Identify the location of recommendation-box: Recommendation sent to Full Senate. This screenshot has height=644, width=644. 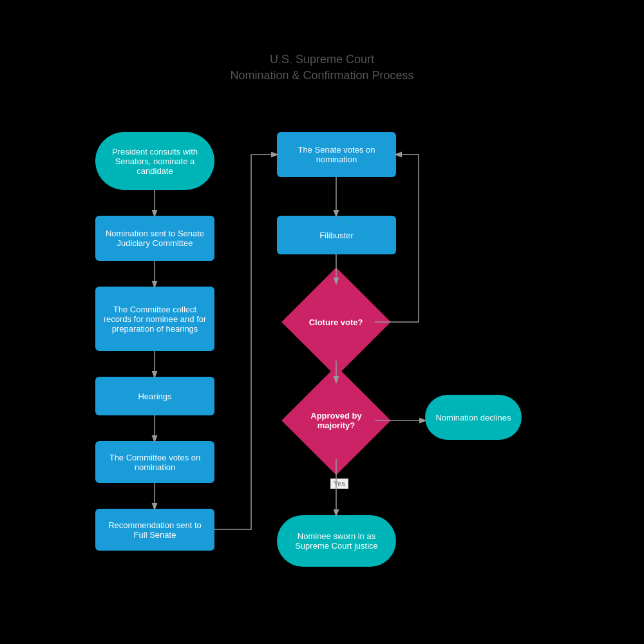
(155, 529).